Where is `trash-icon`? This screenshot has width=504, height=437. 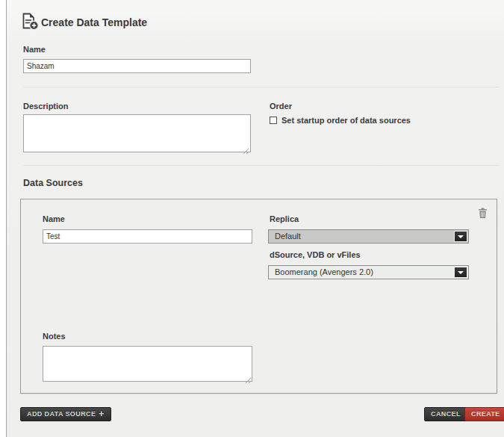
trash-icon is located at coordinates (482, 215).